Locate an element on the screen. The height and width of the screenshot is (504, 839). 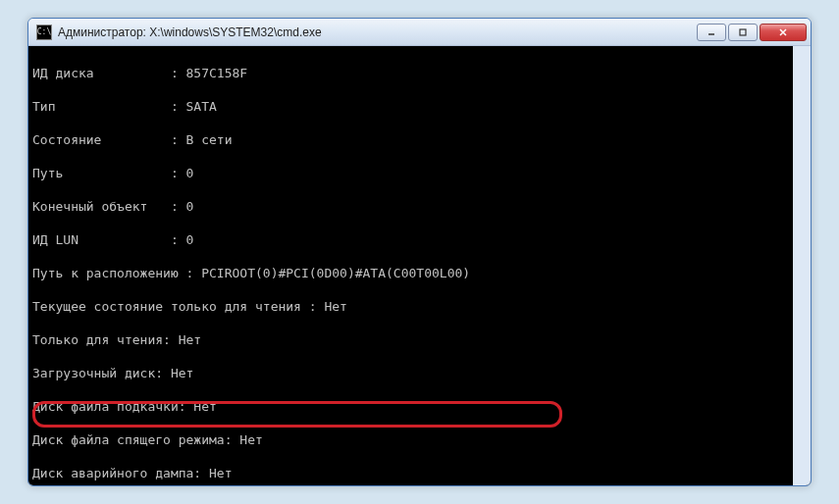
output-line: Путь : 0 is located at coordinates (410, 173).